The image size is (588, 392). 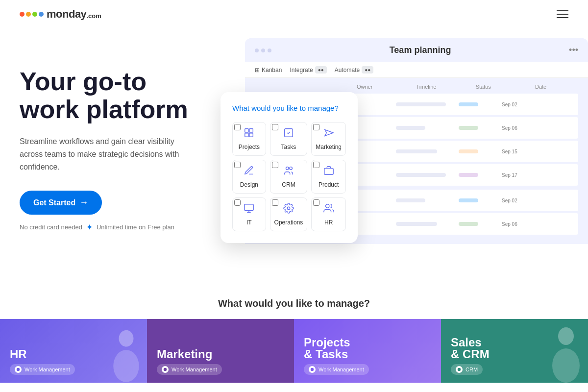 I want to click on hamburger-menu-button, so click(x=563, y=14).